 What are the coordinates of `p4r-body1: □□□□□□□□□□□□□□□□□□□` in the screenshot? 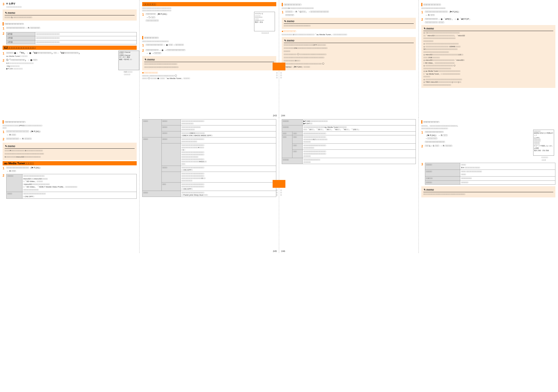 It's located at (488, 8).